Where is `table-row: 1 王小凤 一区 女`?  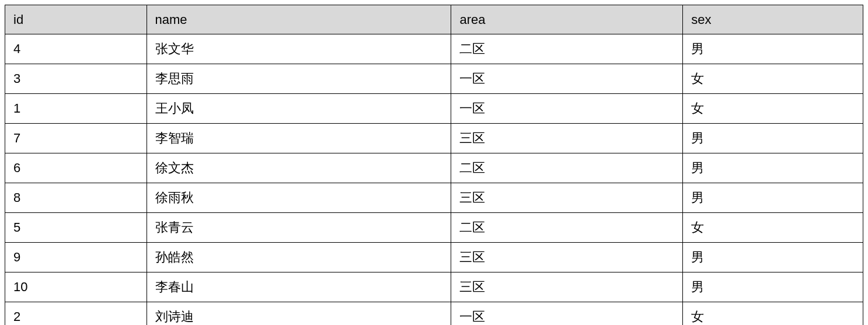
table-row: 1 王小凤 一区 女 is located at coordinates (434, 109).